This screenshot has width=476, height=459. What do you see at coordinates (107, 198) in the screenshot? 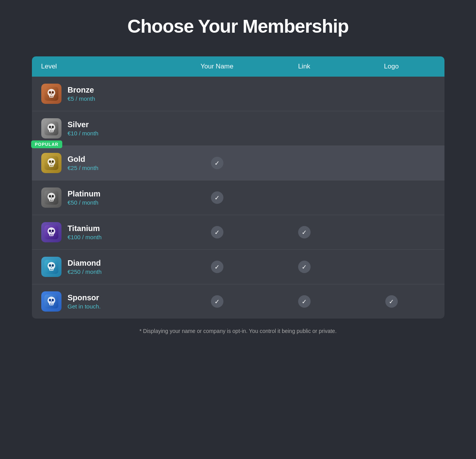
I see `level-cell: Platinum €50 / month` at bounding box center [107, 198].